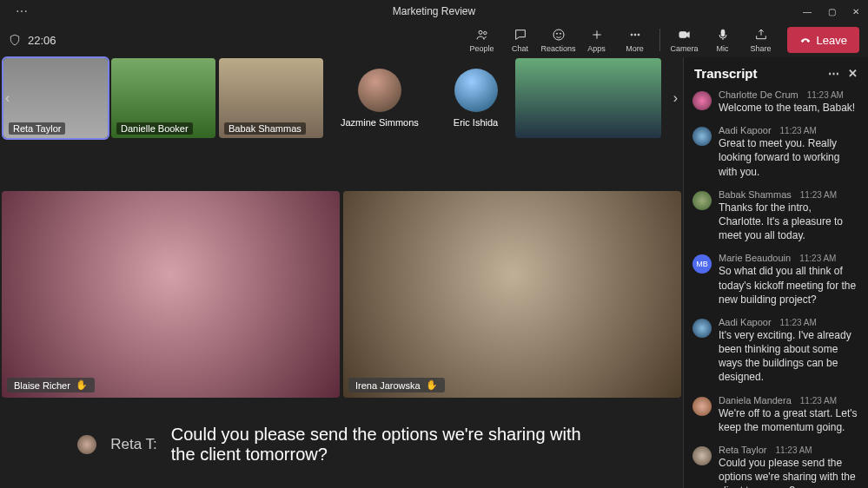  Describe the element at coordinates (482, 40) in the screenshot. I see `people-button: People` at that location.